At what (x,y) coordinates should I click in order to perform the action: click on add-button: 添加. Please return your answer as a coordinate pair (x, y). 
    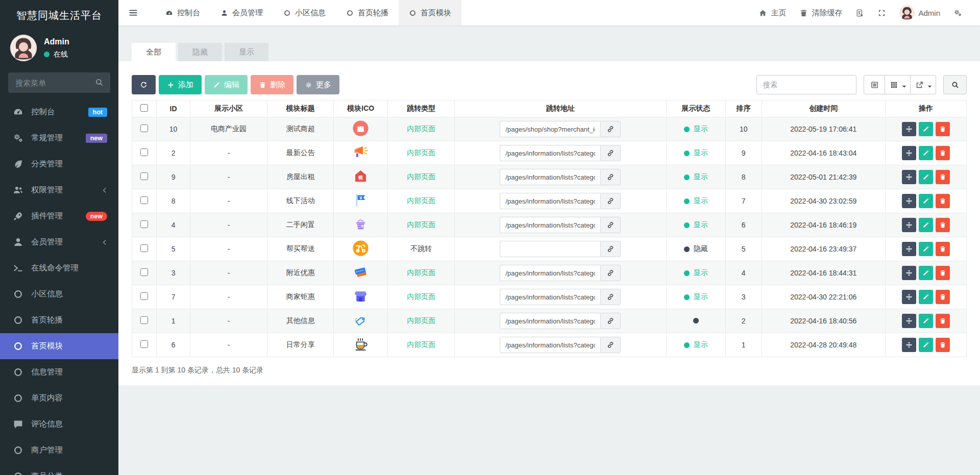
    Looking at the image, I should click on (180, 85).